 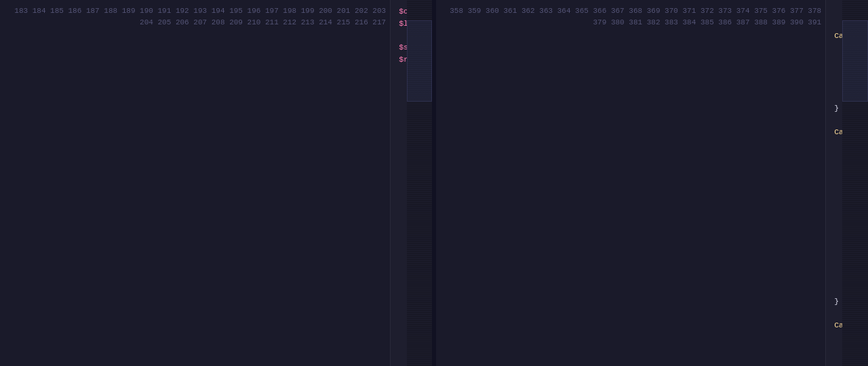 What do you see at coordinates (399, 183) in the screenshot?
I see `php-code: $old_tax = arr $lpa_tax = array(); $sort…` at bounding box center [399, 183].